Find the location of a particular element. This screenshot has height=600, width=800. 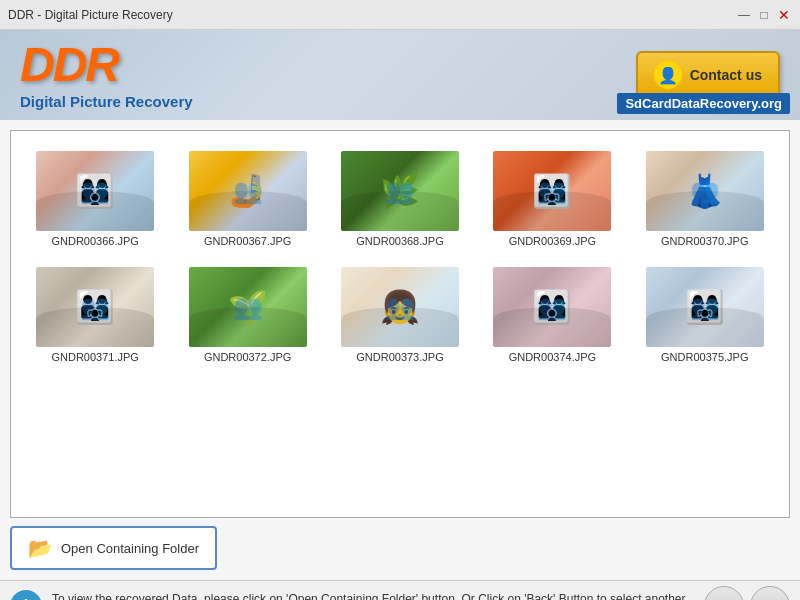

open-folder-label: Open Containing Folder is located at coordinates (130, 548).